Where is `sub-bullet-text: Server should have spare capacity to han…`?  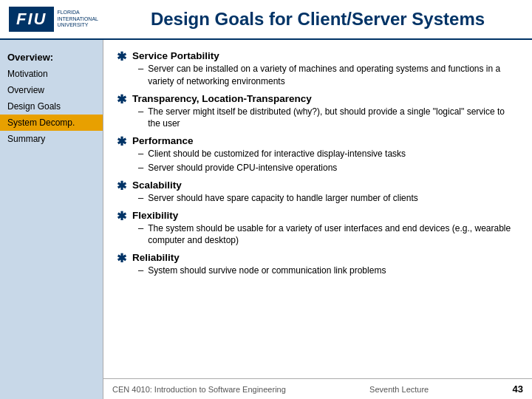
sub-bullet-text: Server should have spare capacity to han… is located at coordinates (283, 198).